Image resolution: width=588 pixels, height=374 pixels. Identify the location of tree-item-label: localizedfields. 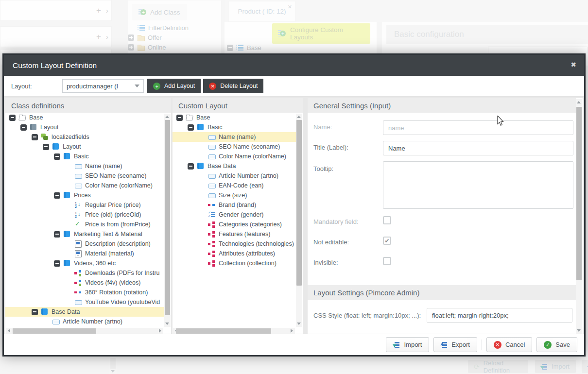
(70, 137).